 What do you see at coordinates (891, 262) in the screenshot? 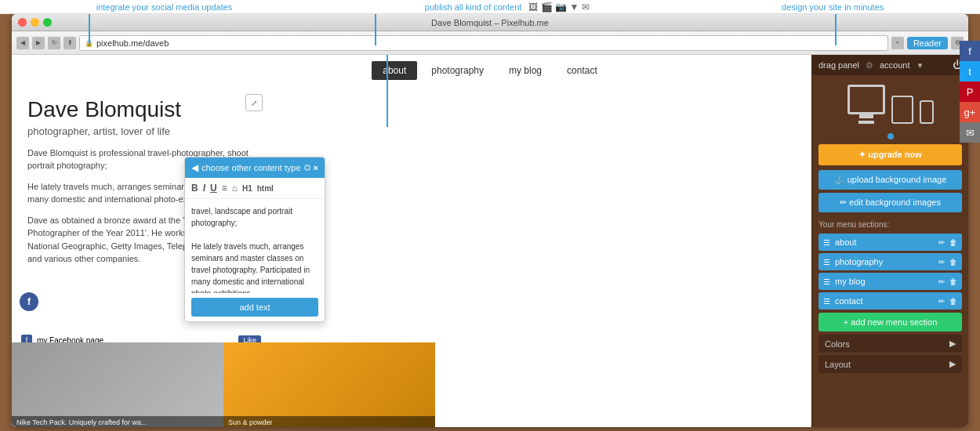
I see `menu-item-photography: ☰ photography ✏ 🗑` at bounding box center [891, 262].